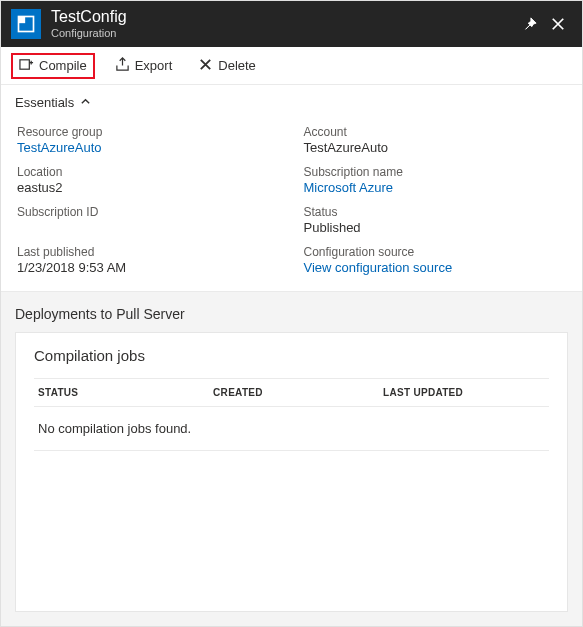 This screenshot has width=583, height=627. I want to click on resource-group-label: Resource group, so click(148, 132).